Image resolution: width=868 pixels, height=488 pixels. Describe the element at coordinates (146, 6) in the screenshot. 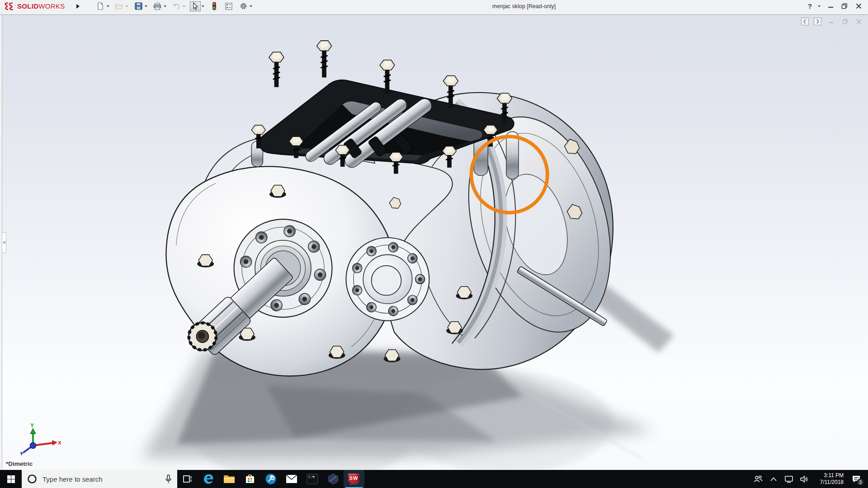

I see `save-dropdown-caret` at that location.